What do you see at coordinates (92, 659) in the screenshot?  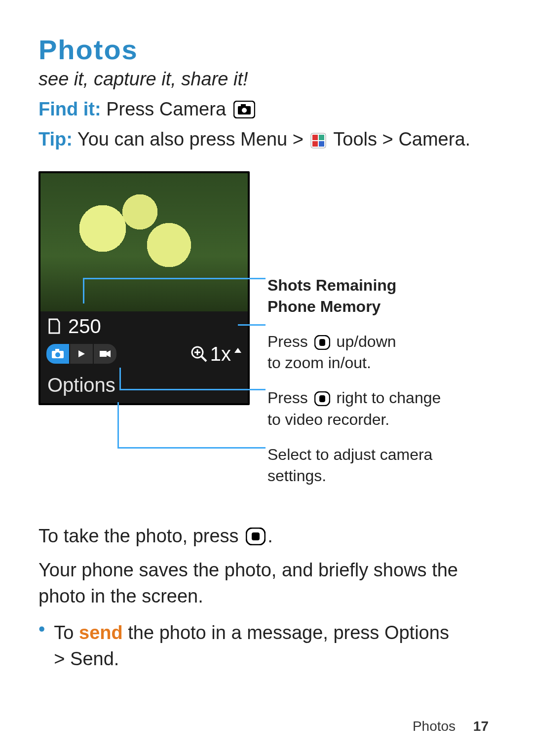 I see `bullet-send2: Send` at bounding box center [92, 659].